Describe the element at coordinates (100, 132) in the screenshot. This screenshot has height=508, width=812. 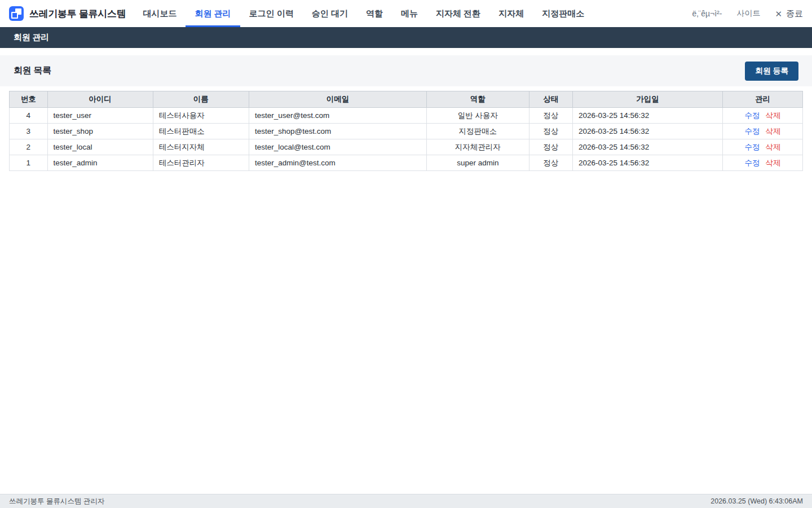
I see `cell-id: tester_shop` at that location.